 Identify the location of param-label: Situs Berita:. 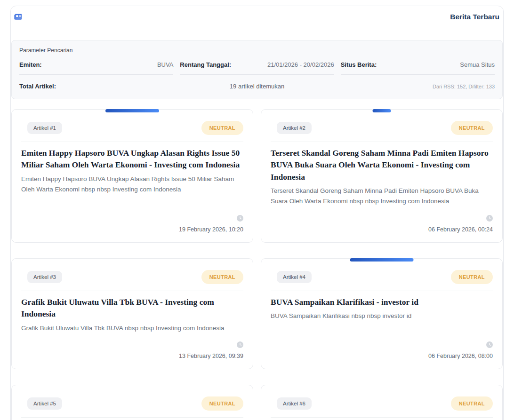
(359, 65).